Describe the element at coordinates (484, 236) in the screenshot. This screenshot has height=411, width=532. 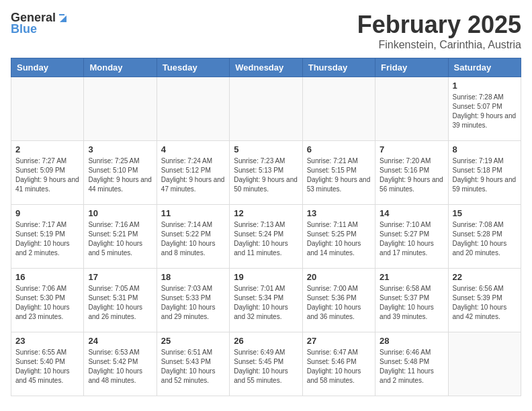
I see `calendar-day-cell: 15Sunrise: 7:08 AM Sunset: 5:28 PM Dayli…` at that location.